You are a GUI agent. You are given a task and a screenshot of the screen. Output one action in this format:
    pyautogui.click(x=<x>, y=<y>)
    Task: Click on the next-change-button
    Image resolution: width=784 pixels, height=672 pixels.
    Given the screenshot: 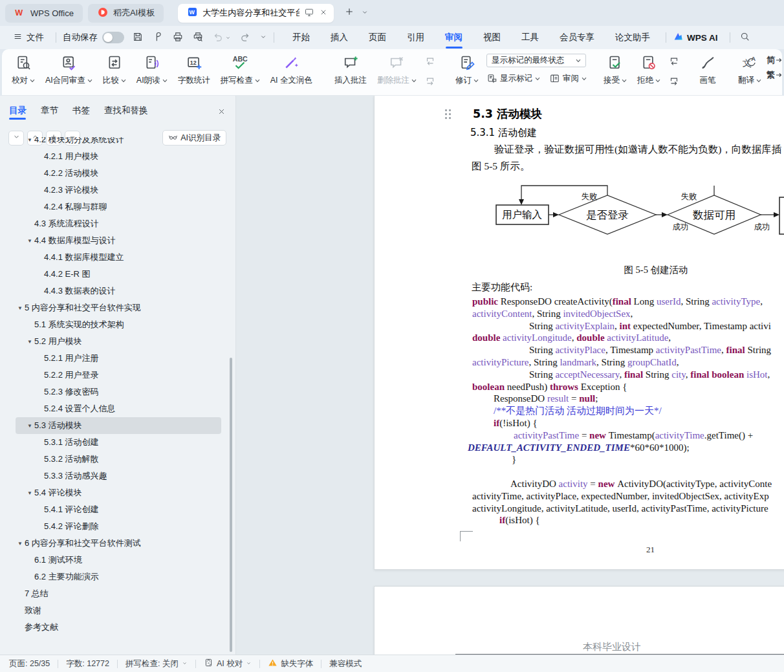 What is the action you would take?
    pyautogui.click(x=674, y=83)
    